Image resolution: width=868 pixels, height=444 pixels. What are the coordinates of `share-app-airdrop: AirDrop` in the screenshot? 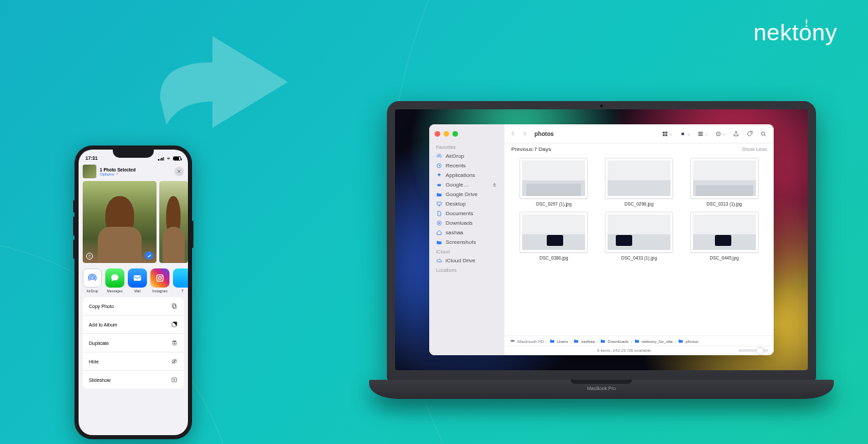 It's located at (92, 281).